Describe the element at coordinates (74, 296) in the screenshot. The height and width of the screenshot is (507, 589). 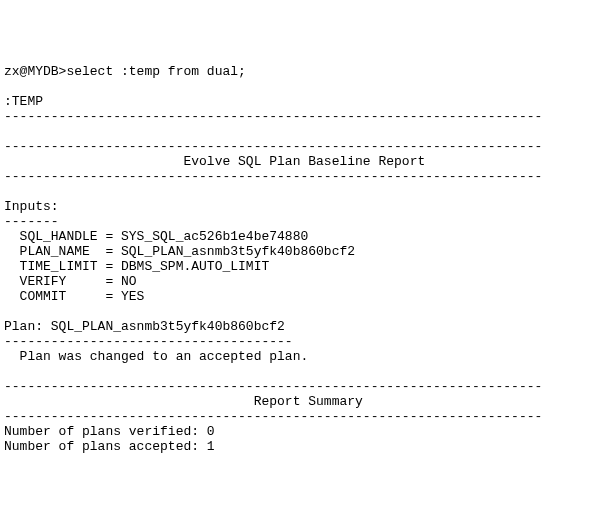
I see `commit-line: COMMIT = YES` at that location.